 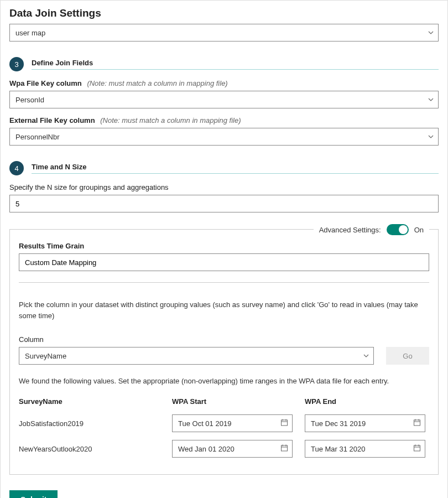 I want to click on wpa-end-value: Tue Dec 31 2019, so click(x=338, y=424).